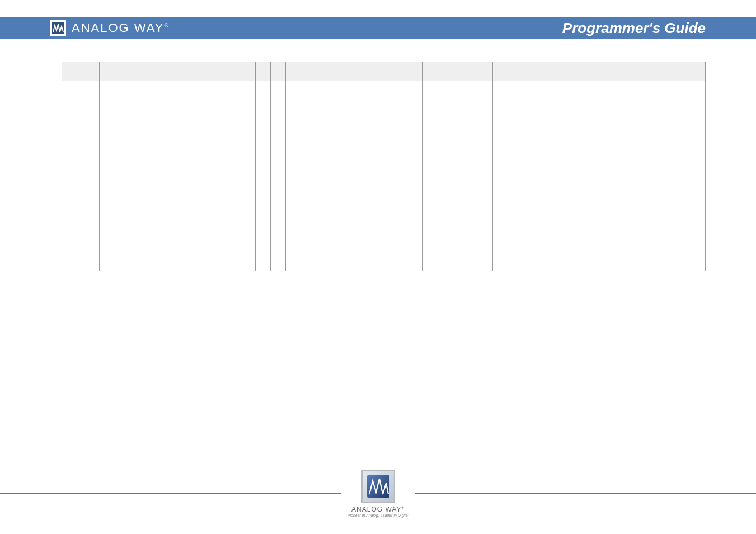  Describe the element at coordinates (378, 28) in the screenshot. I see `header-bar: ANALOG WAY® Programmer's Guide` at that location.